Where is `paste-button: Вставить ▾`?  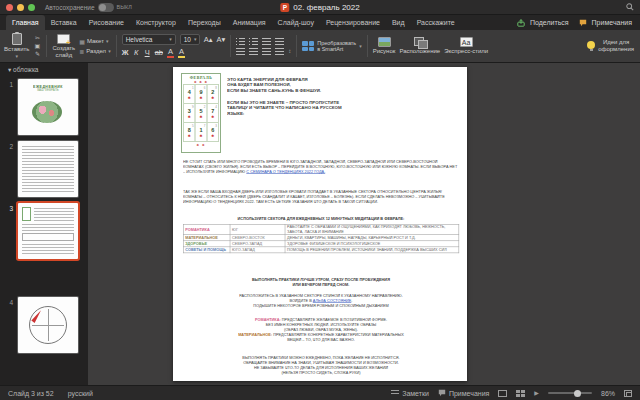
paste-button: Вставить ▾ is located at coordinates (16, 46).